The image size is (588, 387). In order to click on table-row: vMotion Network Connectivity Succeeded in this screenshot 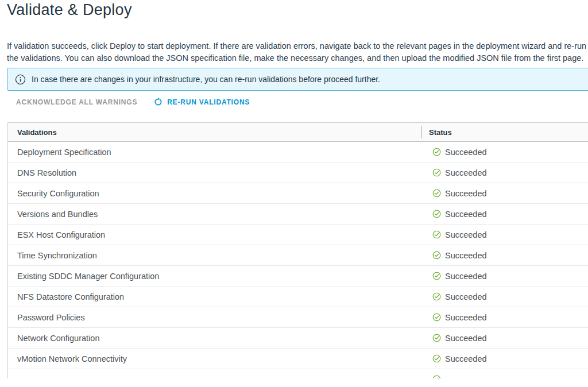, I will do `click(298, 359)`.